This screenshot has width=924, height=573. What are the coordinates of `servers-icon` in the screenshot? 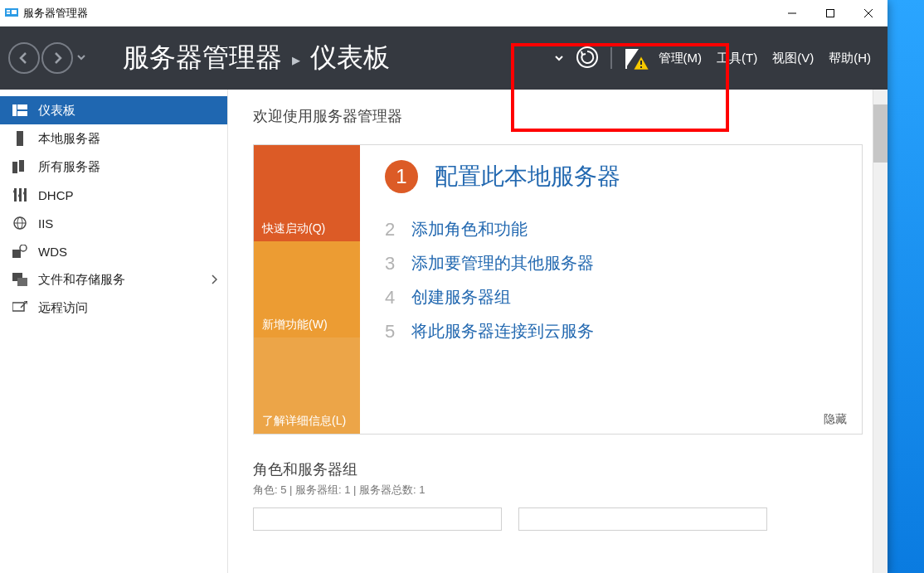 It's located at (20, 167).